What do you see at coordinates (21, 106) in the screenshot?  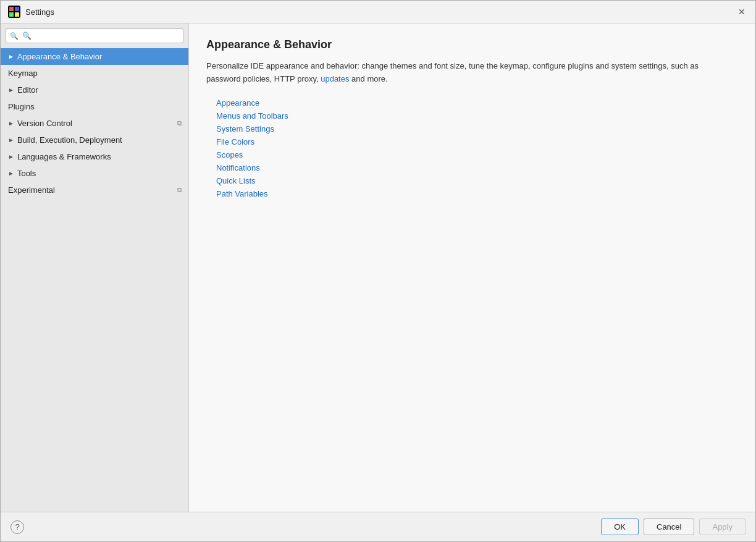 I see `sidebar-item-label: Plugins` at bounding box center [21, 106].